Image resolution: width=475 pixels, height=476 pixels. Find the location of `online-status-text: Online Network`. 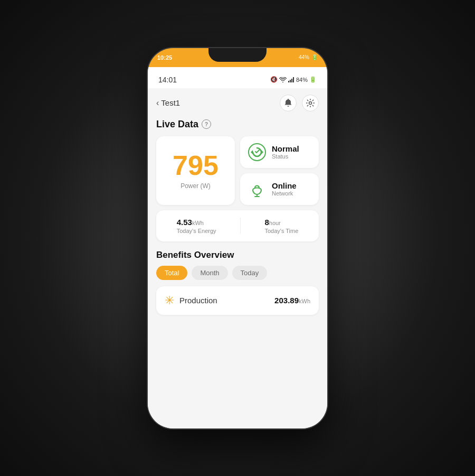

online-status-text: Online Network is located at coordinates (284, 189).